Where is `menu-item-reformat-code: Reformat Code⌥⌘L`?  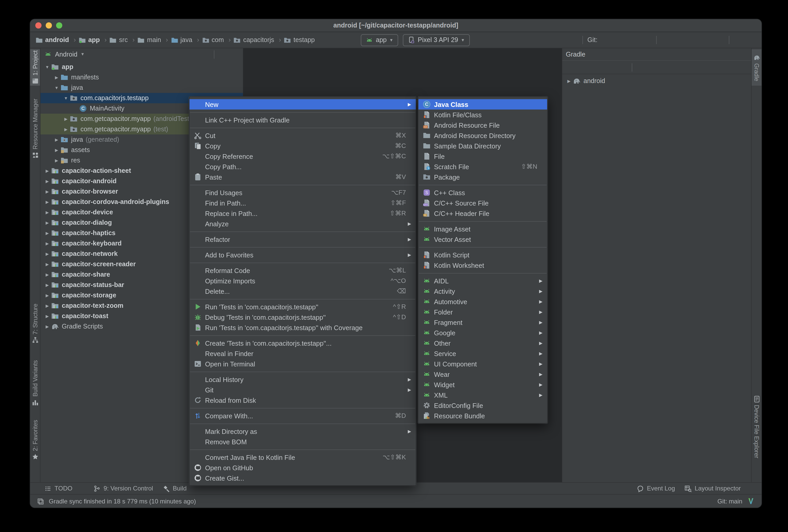 menu-item-reformat-code: Reformat Code⌥⌘L is located at coordinates (302, 271).